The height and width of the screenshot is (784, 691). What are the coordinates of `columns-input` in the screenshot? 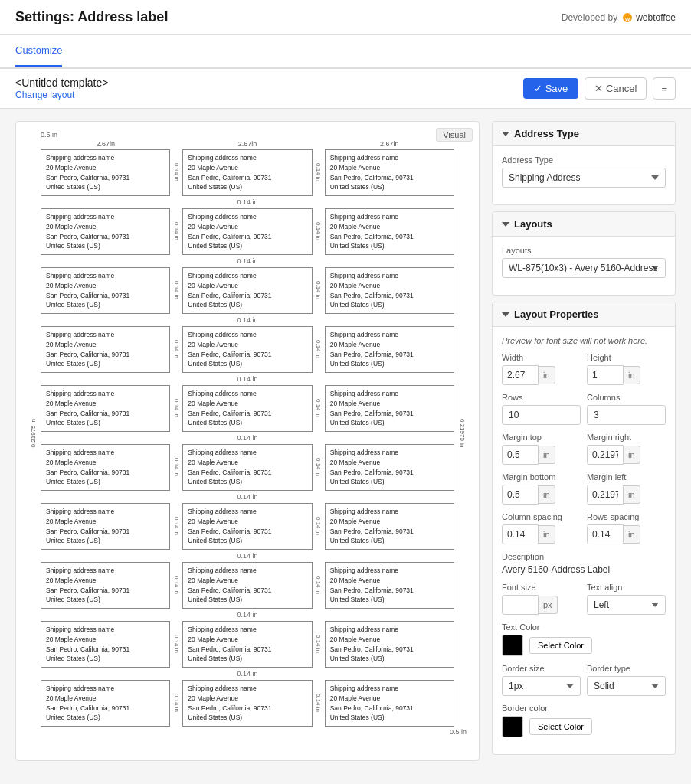 It's located at (627, 415).